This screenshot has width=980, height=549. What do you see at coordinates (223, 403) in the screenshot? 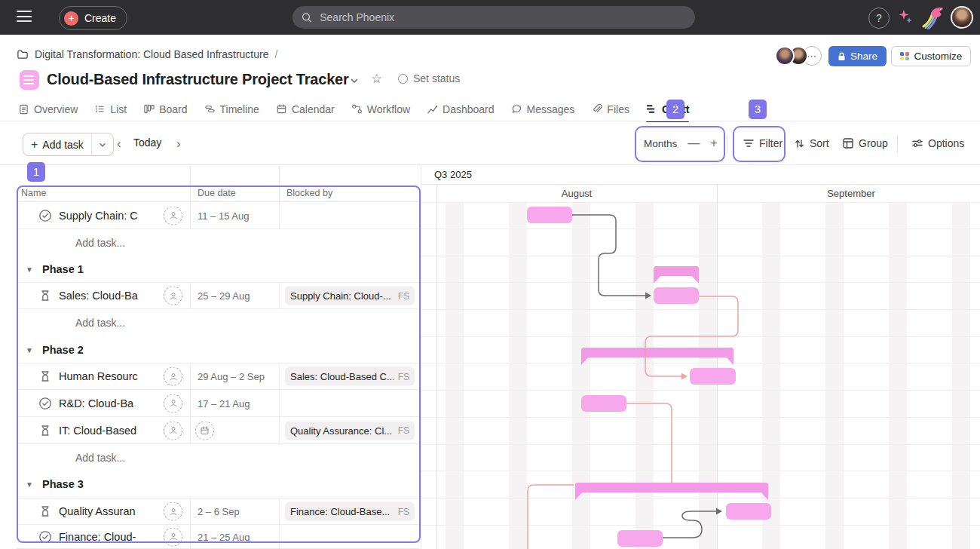
I see `due-date: 17 – 21 Aug` at bounding box center [223, 403].